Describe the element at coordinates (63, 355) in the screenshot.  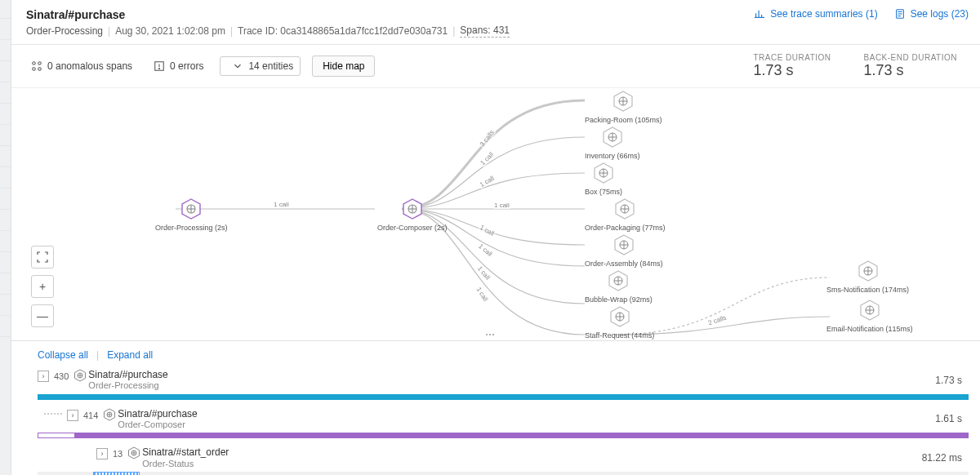
I see `collapse-all-link: Collapse all` at that location.